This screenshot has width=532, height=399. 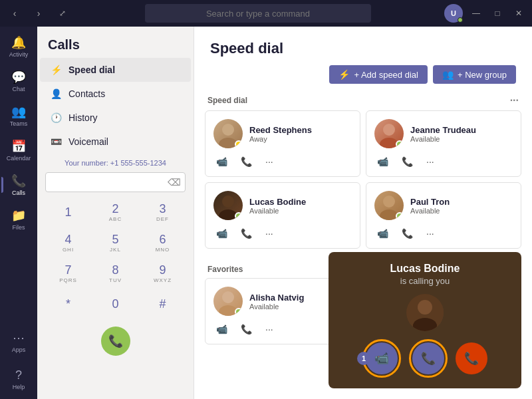 What do you see at coordinates (363, 100) in the screenshot?
I see `speed-dial-section-header: Speed dial ···` at bounding box center [363, 100].